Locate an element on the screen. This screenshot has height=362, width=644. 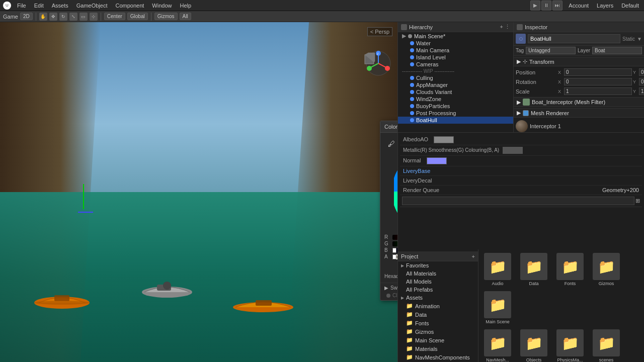
project-browser: Project + ▶ Favorites All Materials All … is located at coordinates (521, 306).